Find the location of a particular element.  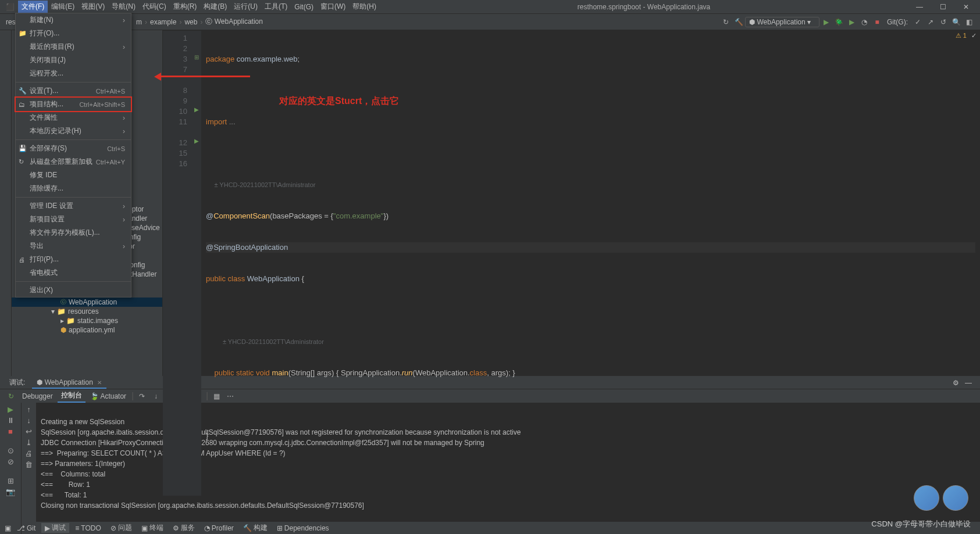

print-icon: 🖨 is located at coordinates (29, 453).